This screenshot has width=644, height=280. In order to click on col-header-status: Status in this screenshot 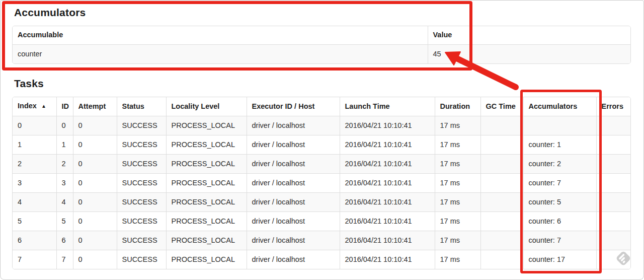, I will do `click(141, 107)`.